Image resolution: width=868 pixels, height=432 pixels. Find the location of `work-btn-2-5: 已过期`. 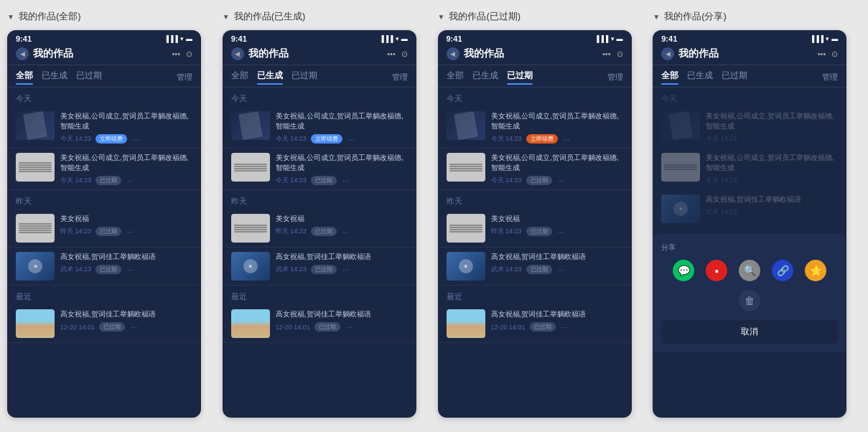

work-btn-2-5: 已过期 is located at coordinates (327, 327).